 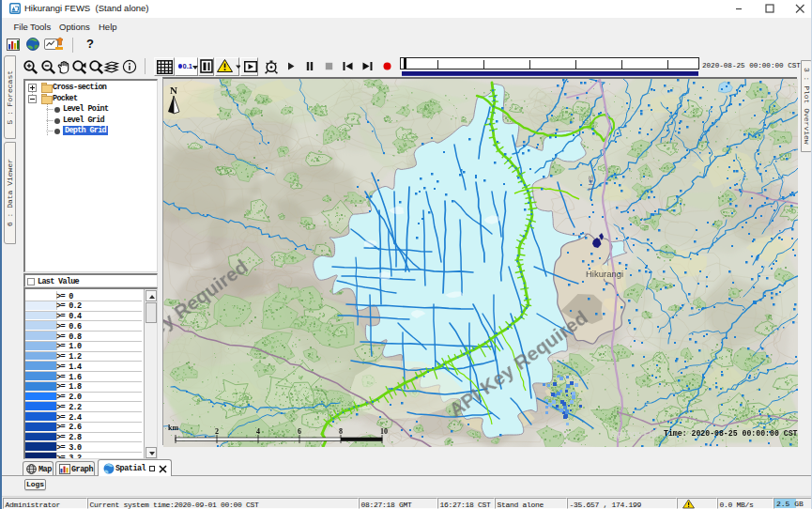 What do you see at coordinates (258, 432) in the screenshot?
I see `svg-text: 4` at bounding box center [258, 432].